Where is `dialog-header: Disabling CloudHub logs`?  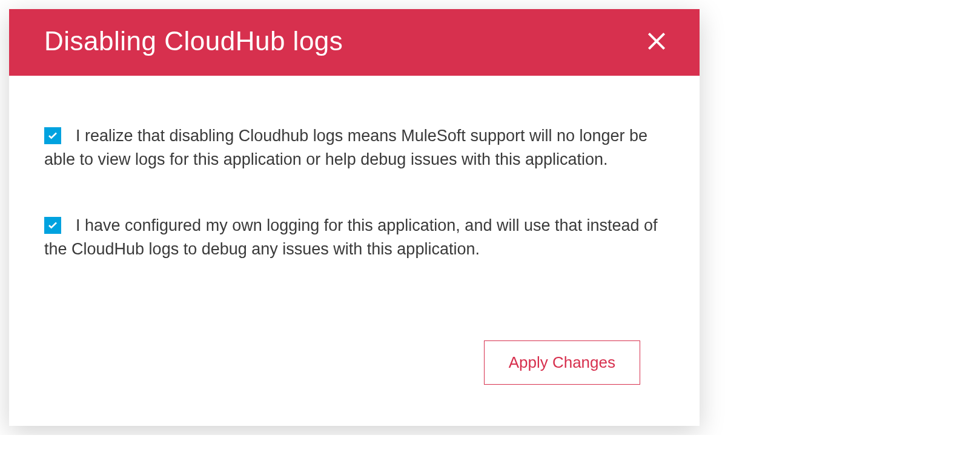 dialog-header: Disabling CloudHub logs is located at coordinates (354, 42).